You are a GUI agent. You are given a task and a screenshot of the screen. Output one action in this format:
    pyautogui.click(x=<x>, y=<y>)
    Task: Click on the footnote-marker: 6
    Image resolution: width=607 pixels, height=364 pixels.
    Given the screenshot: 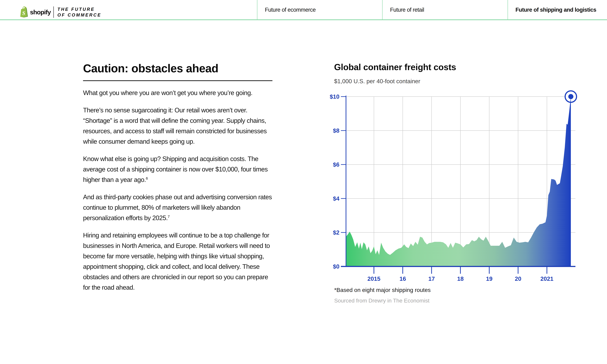 What is the action you would take?
    pyautogui.click(x=147, y=178)
    